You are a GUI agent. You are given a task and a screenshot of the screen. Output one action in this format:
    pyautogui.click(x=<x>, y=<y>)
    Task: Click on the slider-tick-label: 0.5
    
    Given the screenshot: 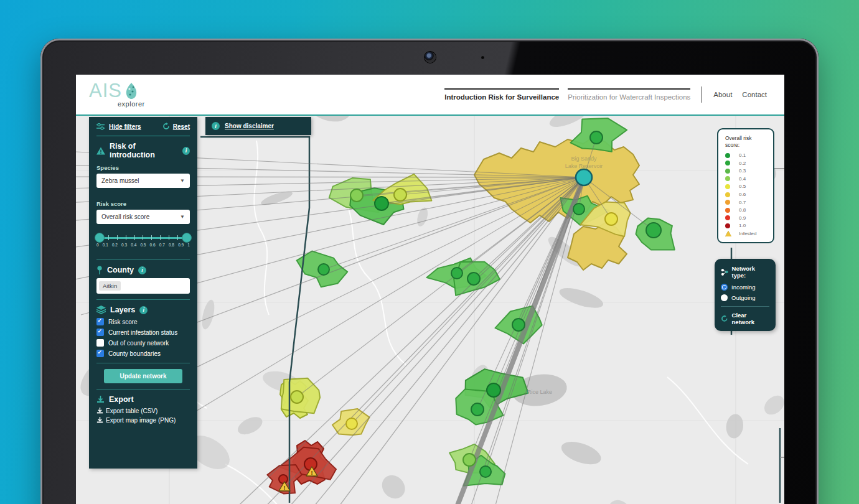 What is the action you would take?
    pyautogui.click(x=143, y=245)
    